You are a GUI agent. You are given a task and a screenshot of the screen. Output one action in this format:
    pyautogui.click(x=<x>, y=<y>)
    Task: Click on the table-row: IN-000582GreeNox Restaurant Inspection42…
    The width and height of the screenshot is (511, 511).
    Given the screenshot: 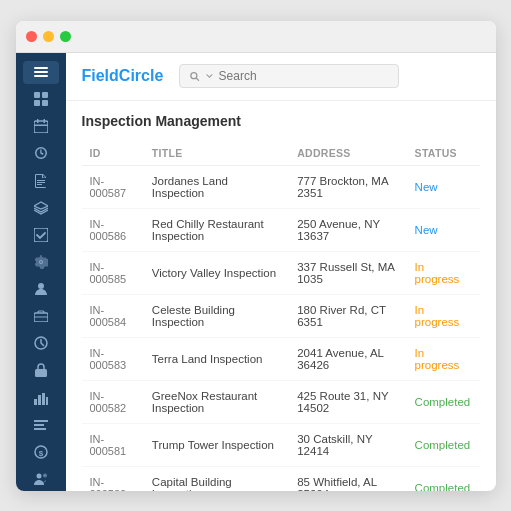 What is the action you would take?
    pyautogui.click(x=281, y=402)
    